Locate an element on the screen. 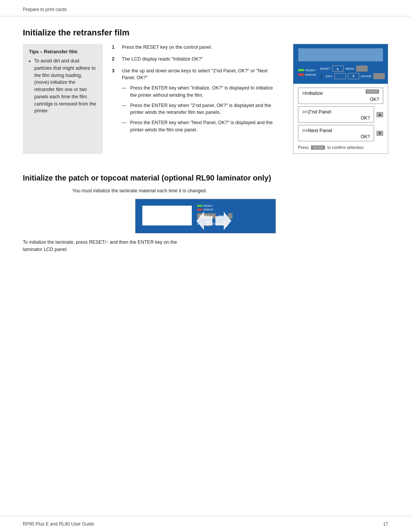 Image resolution: width=411 pixels, height=532 pixels. section2-title: Initialize the patch or topcoat material… is located at coordinates (206, 178).